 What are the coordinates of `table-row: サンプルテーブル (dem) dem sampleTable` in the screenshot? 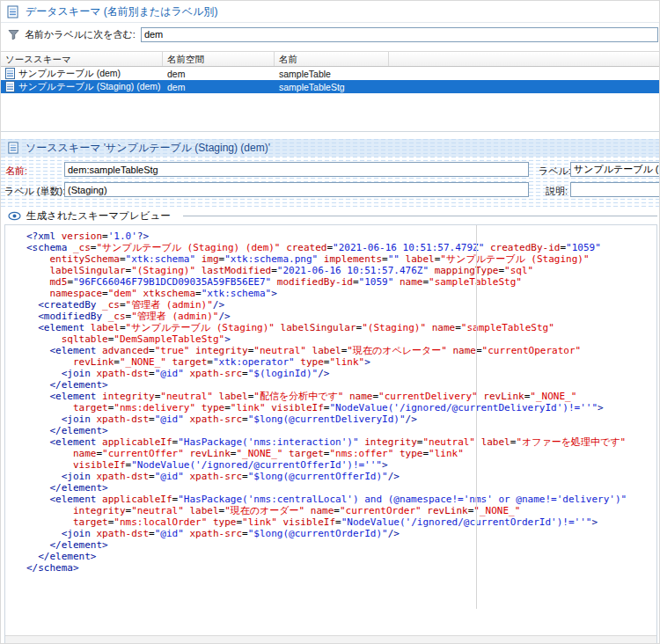 It's located at (330, 74).